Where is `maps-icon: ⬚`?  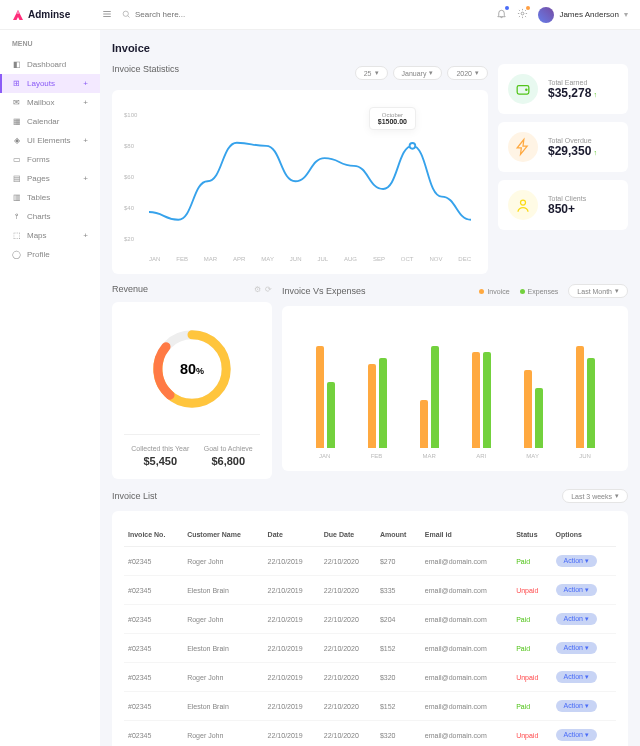 maps-icon: ⬚ is located at coordinates (16, 236).